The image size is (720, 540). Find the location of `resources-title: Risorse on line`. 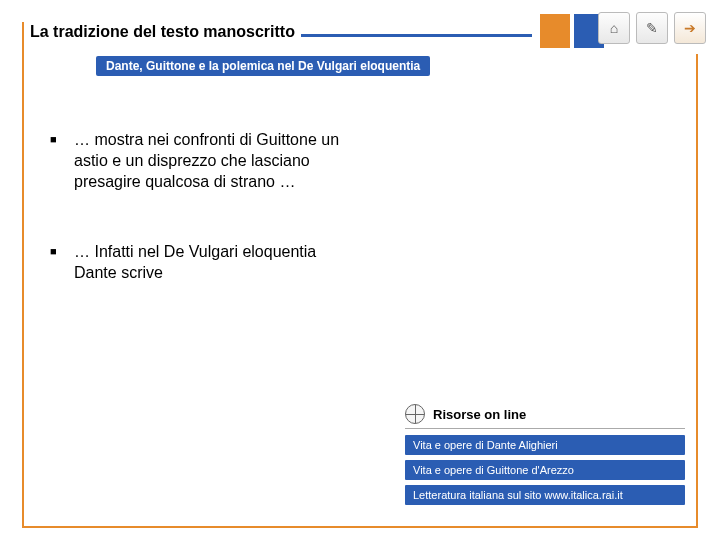

resources-title: Risorse on line is located at coordinates (480, 414).